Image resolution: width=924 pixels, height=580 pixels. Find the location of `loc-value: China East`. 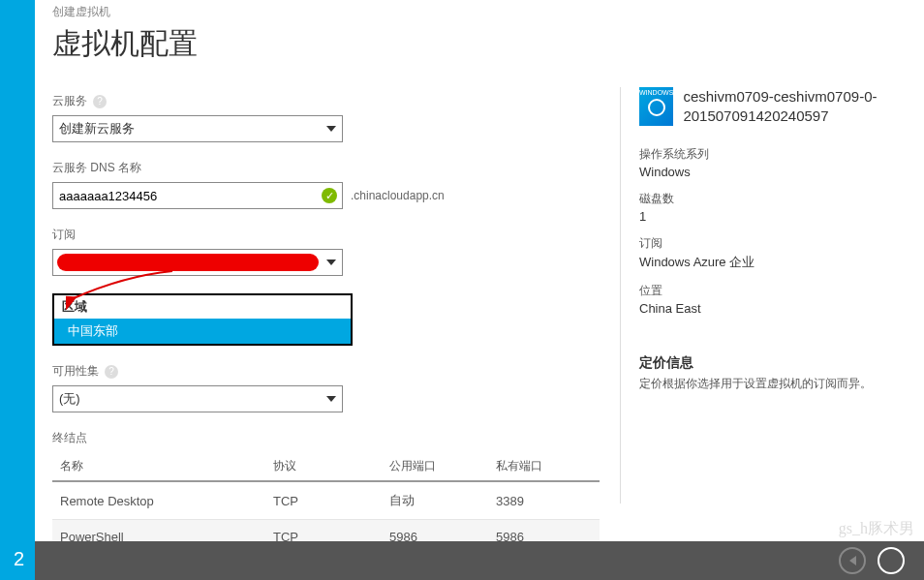

loc-value: China East is located at coordinates (770, 308).